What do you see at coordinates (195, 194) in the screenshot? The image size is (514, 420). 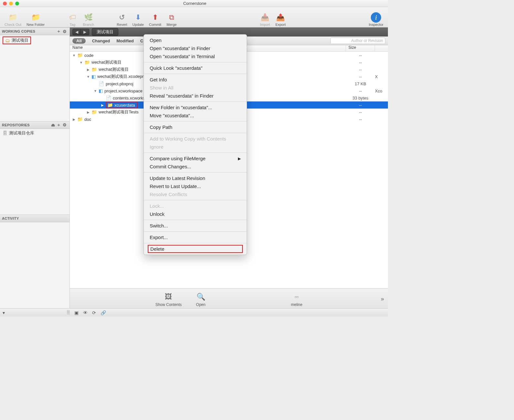 I see `menu-resolve: Resolve Conflicts` at bounding box center [195, 194].